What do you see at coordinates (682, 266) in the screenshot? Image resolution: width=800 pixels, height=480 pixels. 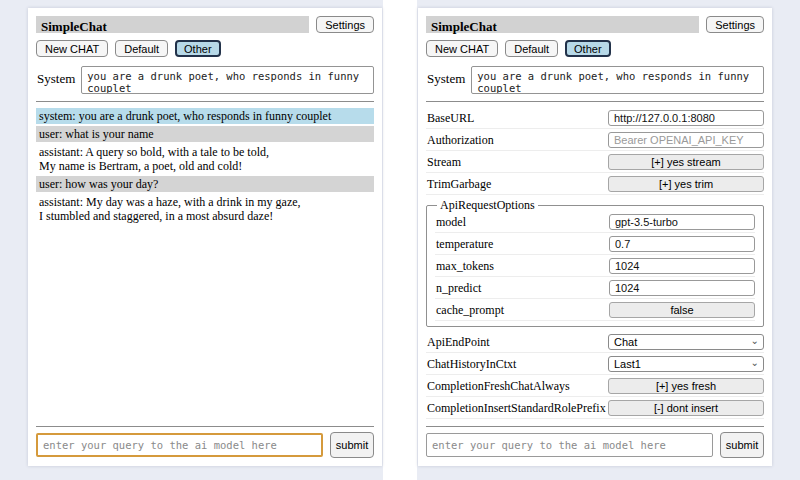 I see `max-tokens-input` at bounding box center [682, 266].